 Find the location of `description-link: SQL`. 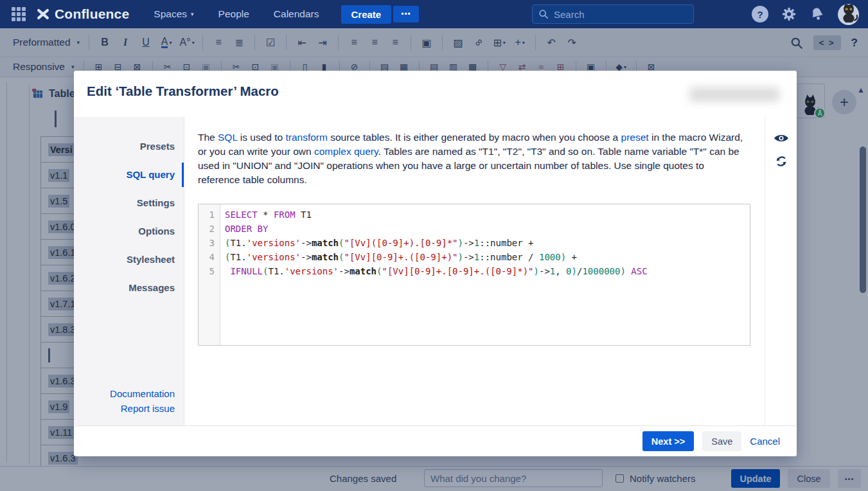

description-link: SQL is located at coordinates (227, 138).